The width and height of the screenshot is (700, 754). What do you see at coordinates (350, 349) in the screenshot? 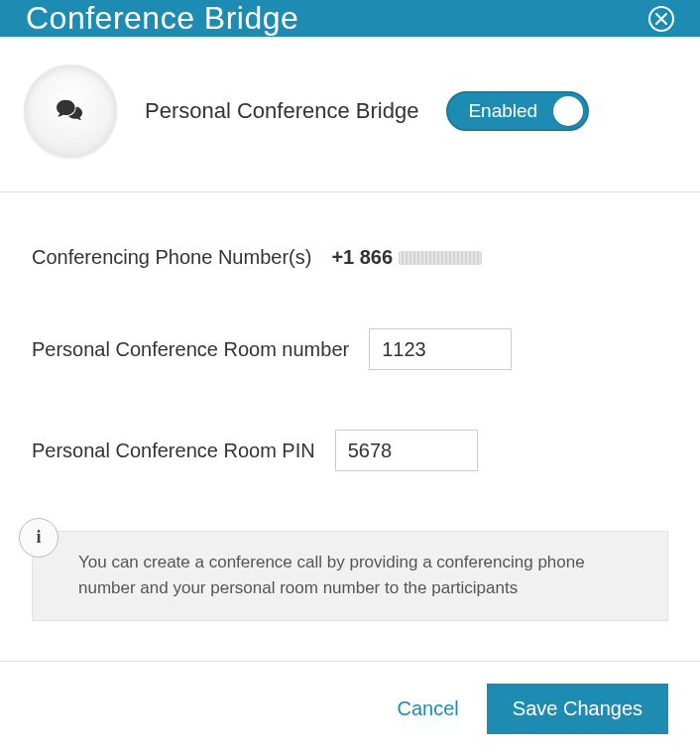
I see `room-number-row: Personal Conference Room number` at bounding box center [350, 349].